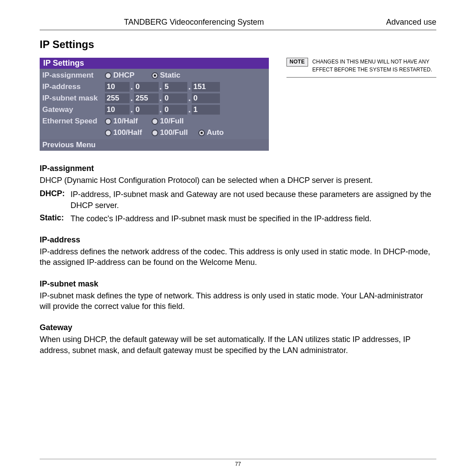  I want to click on row-ip-assignment: IP-assignment DHCP Static, so click(154, 75).